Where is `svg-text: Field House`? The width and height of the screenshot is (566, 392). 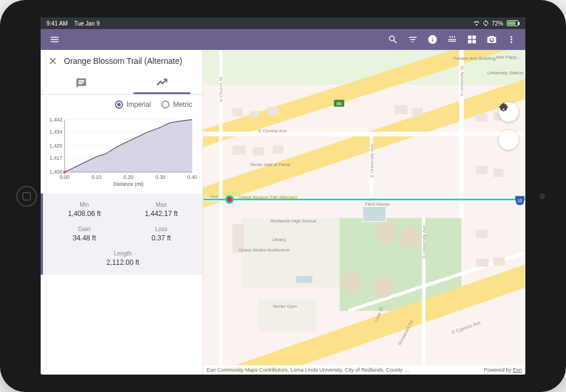 svg-text: Field House is located at coordinates (377, 204).